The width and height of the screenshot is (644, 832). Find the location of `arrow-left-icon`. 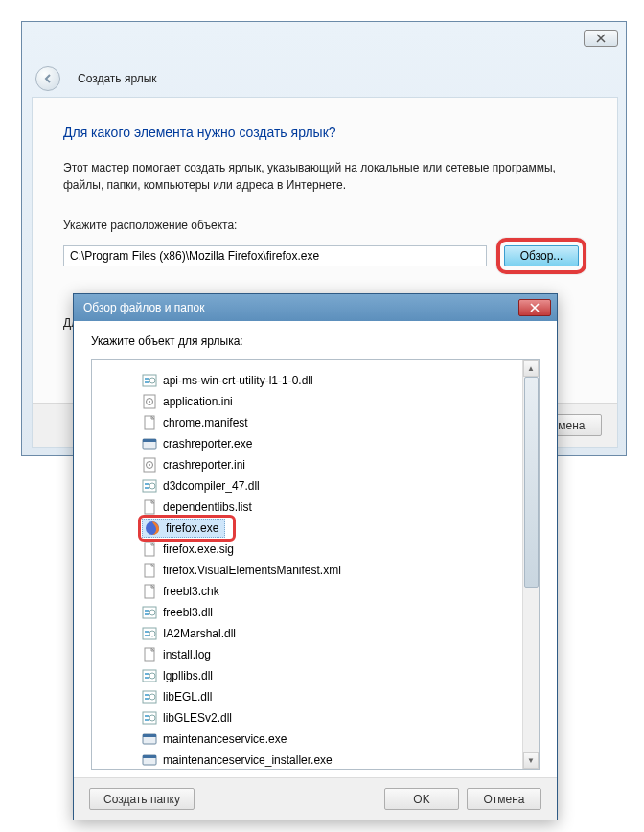

arrow-left-icon is located at coordinates (48, 79).